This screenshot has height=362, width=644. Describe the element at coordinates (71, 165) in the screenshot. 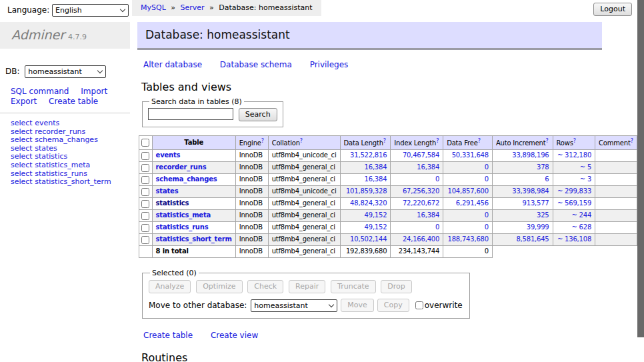

I see `sidebar-item-select-statistics-meta: select statistics_meta` at that location.